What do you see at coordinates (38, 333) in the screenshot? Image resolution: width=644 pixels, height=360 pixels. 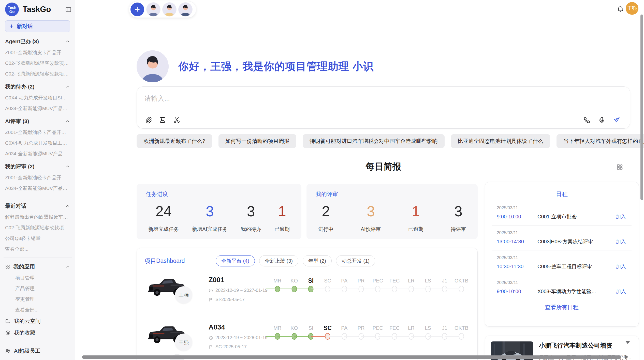 I see `sidebar-item-star-badge: 我的收藏` at bounding box center [38, 333].